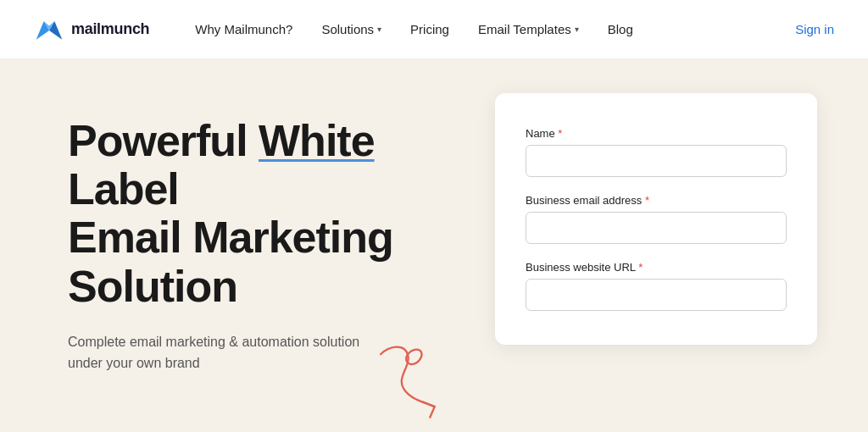  Describe the element at coordinates (656, 152) in the screenshot. I see `name-field-group: Name *` at that location.